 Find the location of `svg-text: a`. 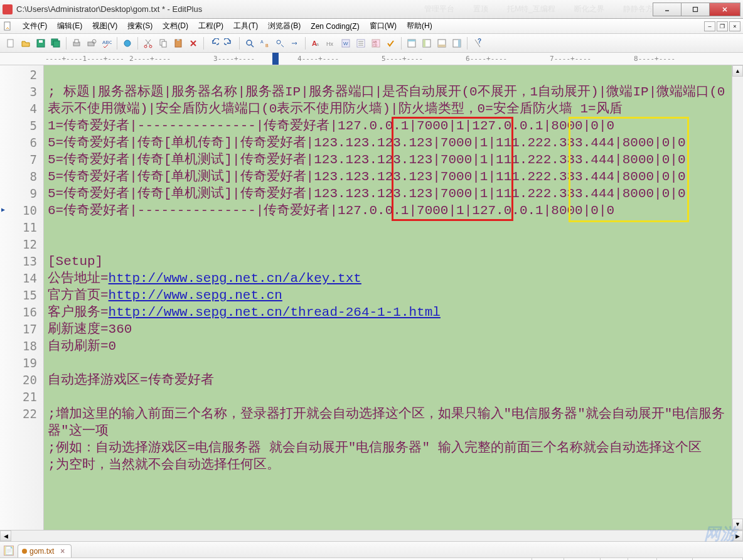

svg-text: a is located at coordinates (318, 44).